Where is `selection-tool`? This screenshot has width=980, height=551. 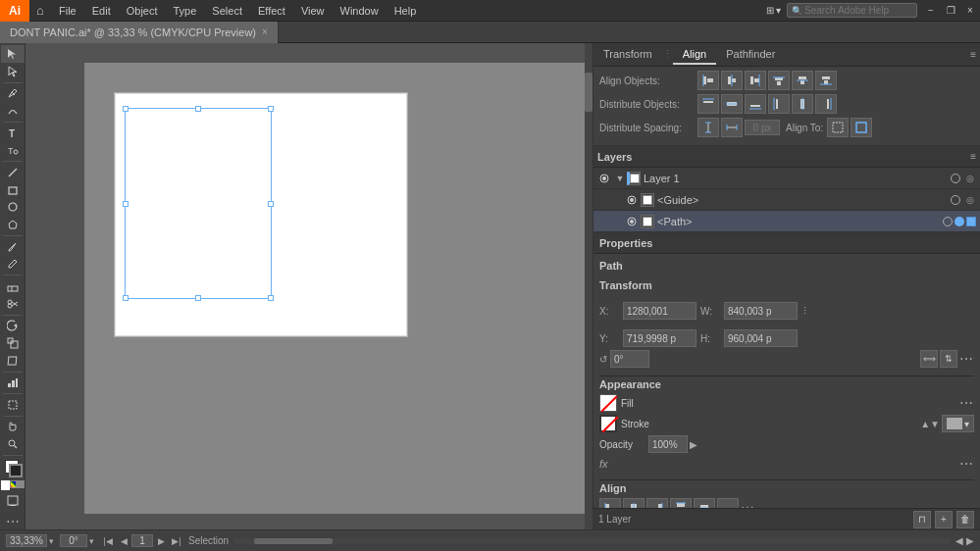 selection-tool is located at coordinates (13, 54).